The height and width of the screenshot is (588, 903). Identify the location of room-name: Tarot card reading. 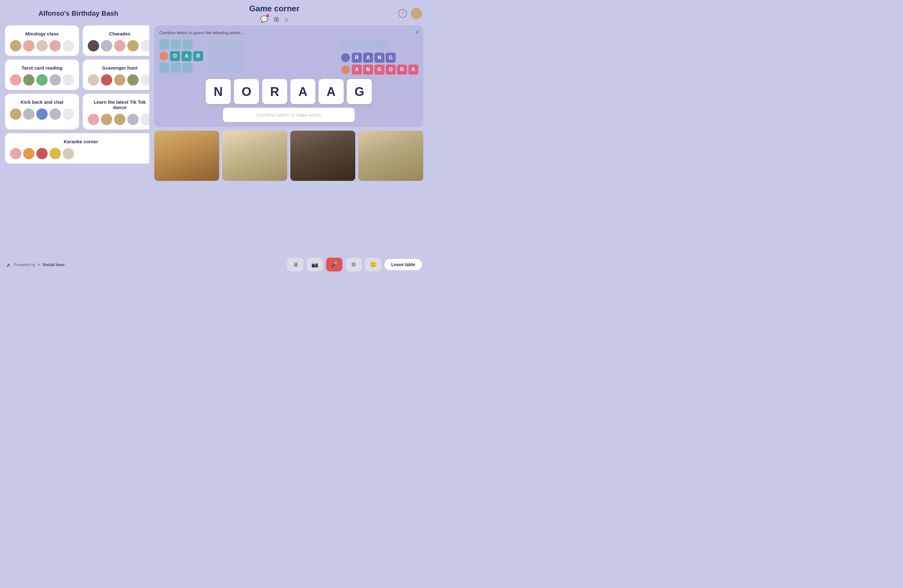
(42, 68).